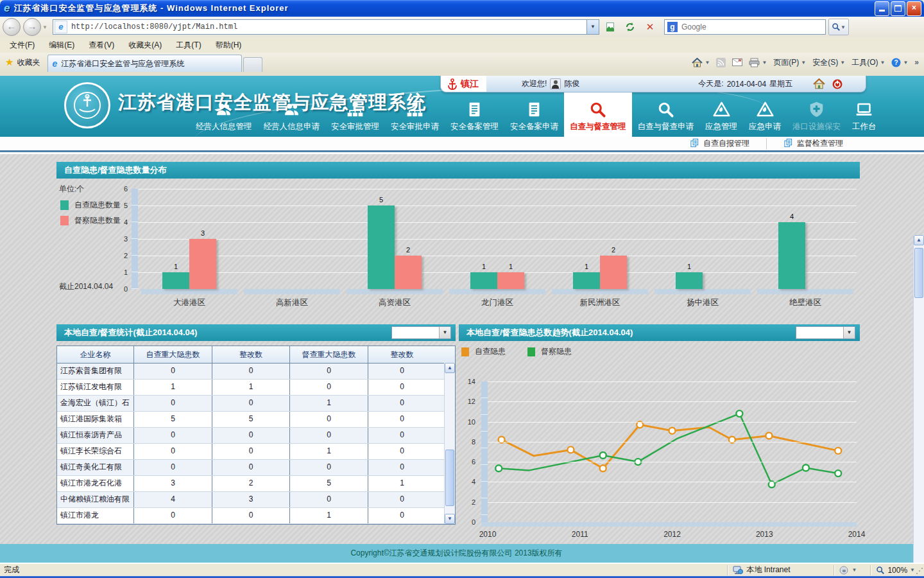 This screenshot has height=578, width=924. I want to click on logout-power-icon, so click(837, 84).